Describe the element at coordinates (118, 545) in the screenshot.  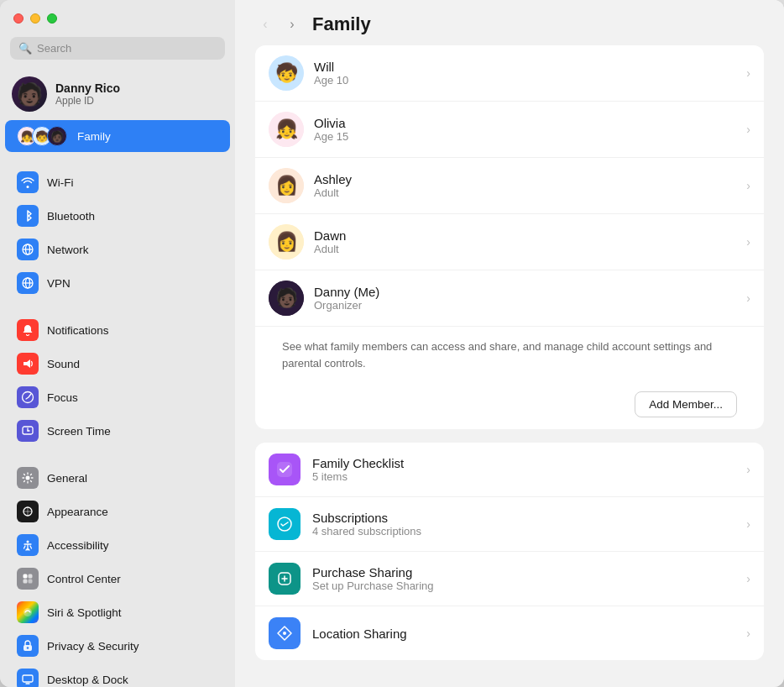
I see `sidebar-item-accessibility: Accessibility` at that location.